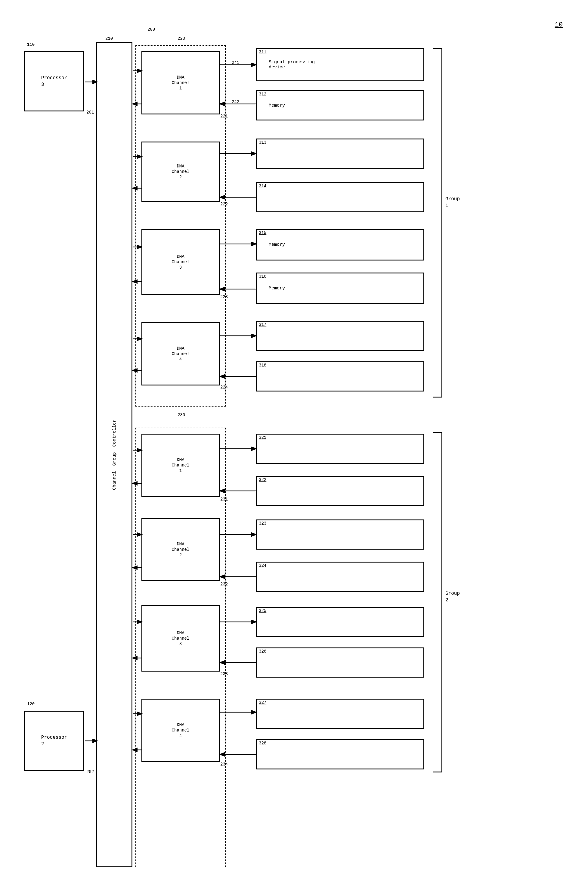 This screenshot has width=588, height=892. What do you see at coordinates (262, 438) in the screenshot?
I see `ref-321: 321` at bounding box center [262, 438].